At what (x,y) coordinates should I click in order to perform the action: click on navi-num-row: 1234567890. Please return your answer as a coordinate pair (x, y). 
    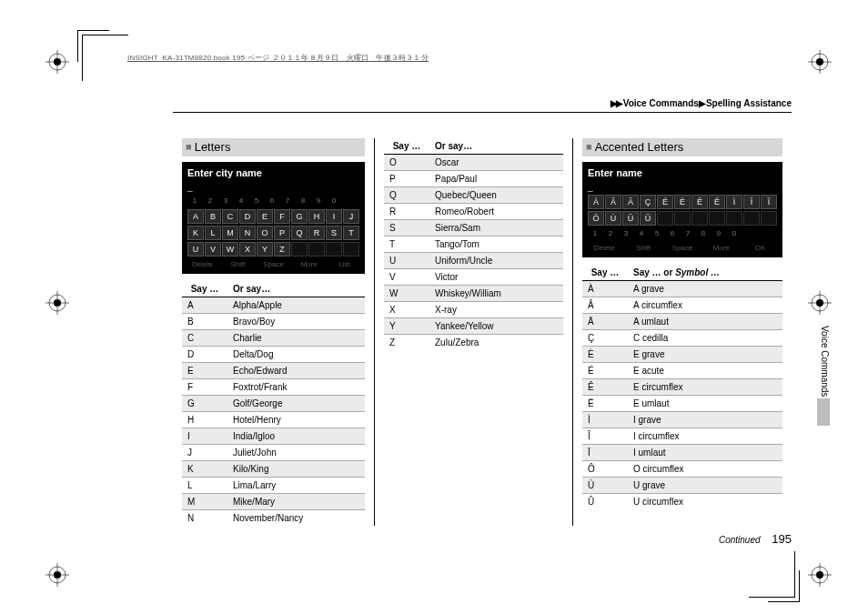
    Looking at the image, I should click on (273, 201).